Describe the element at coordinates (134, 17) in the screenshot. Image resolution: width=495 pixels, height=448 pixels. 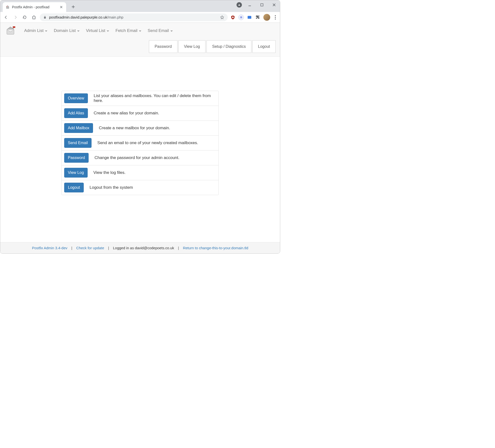
I see `address-bar: postfixadmin.david.palepurple.co.uk/main…` at that location.